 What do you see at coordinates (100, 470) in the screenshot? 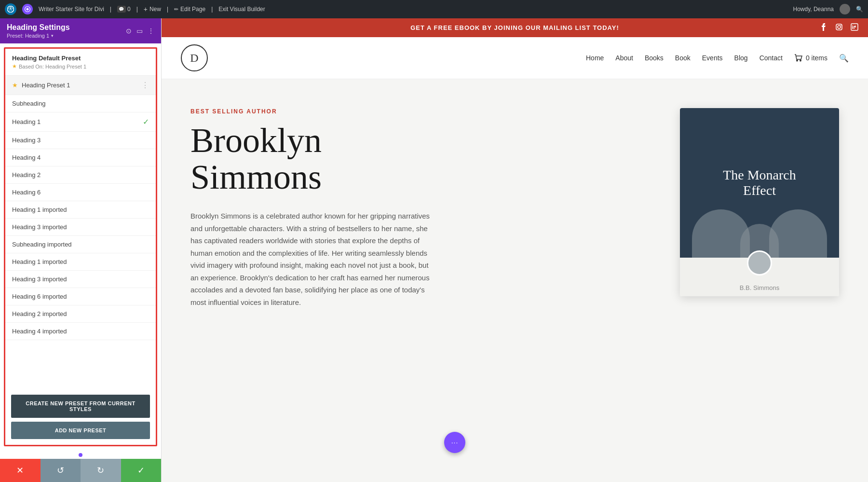
I see `redo-icon: ↻` at bounding box center [100, 470].